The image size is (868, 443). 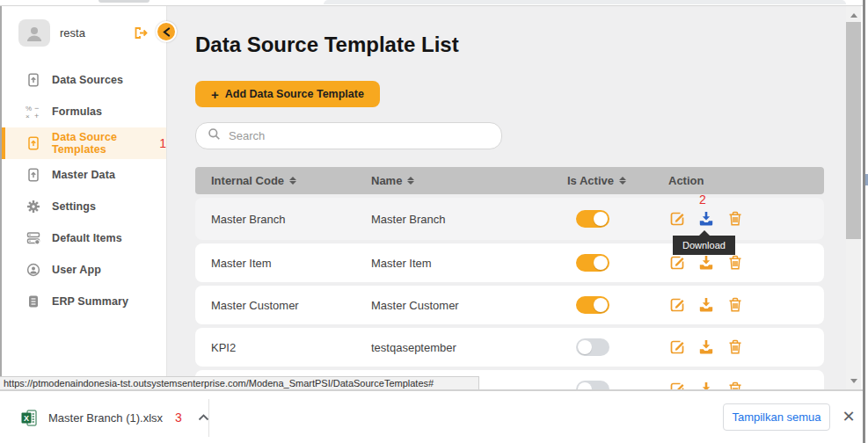 I want to click on table-header: Internal Code Name Is Active Action, so click(x=510, y=181).